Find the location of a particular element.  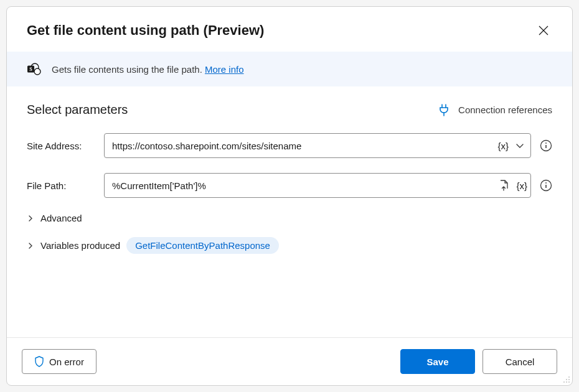

advanced-label: Advanced is located at coordinates (61, 218).